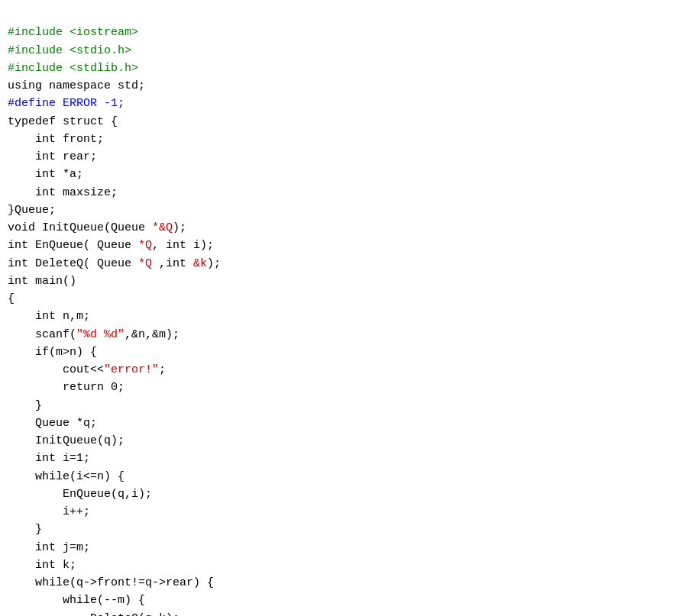  I want to click on include-stdlib: #include <stdlib.h>, so click(73, 69).